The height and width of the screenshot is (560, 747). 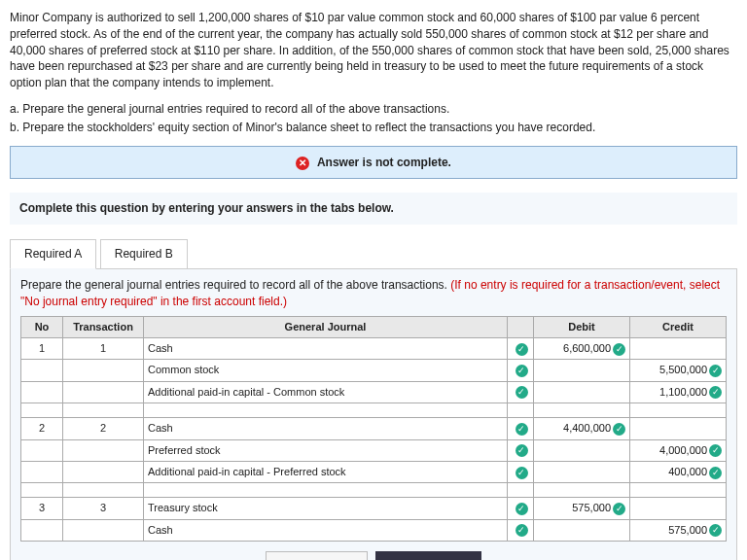 What do you see at coordinates (679, 392) in the screenshot?
I see `cell-credit: 1,100,000✓` at bounding box center [679, 392].